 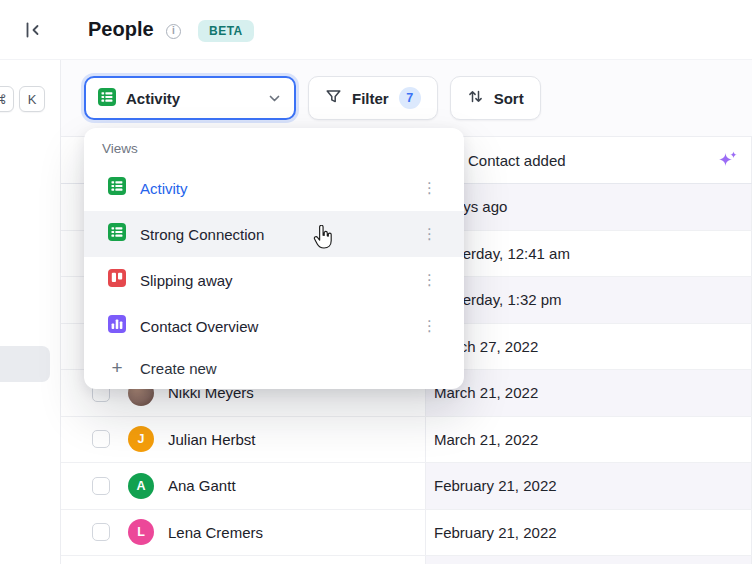 What do you see at coordinates (30, 312) in the screenshot?
I see `left-rail: ⌘ K` at bounding box center [30, 312].